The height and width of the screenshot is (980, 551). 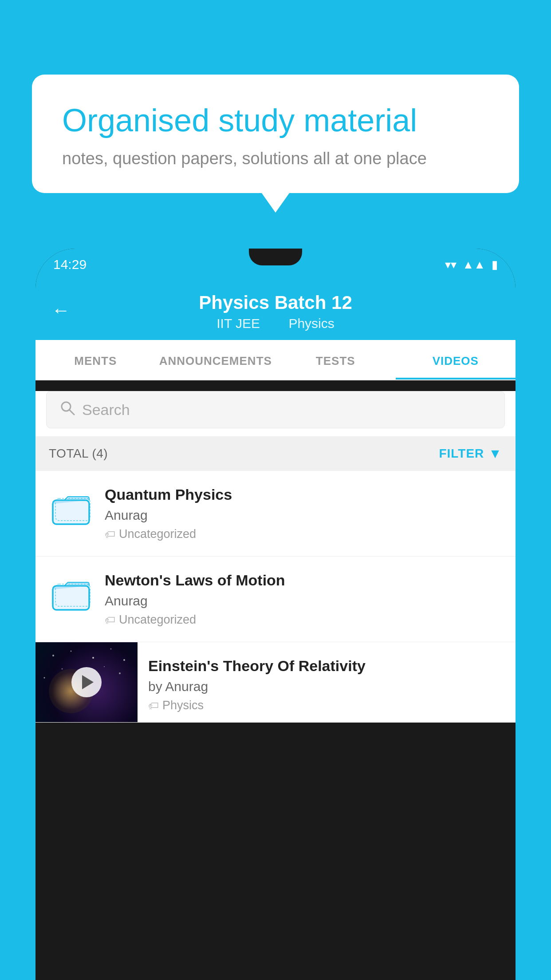 What do you see at coordinates (276, 454) in the screenshot?
I see `filter-row: TOTAL (4) FILTER ▼` at bounding box center [276, 454].